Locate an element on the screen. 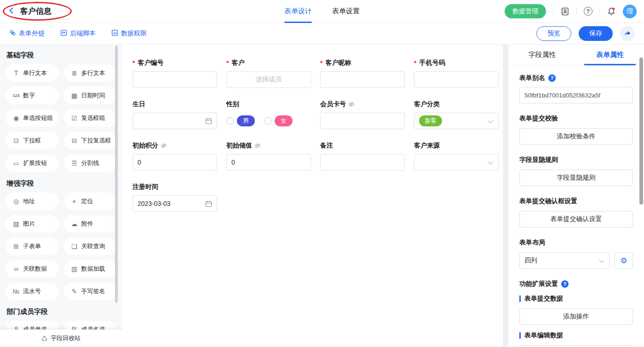  user-avatar: 理 is located at coordinates (630, 11).